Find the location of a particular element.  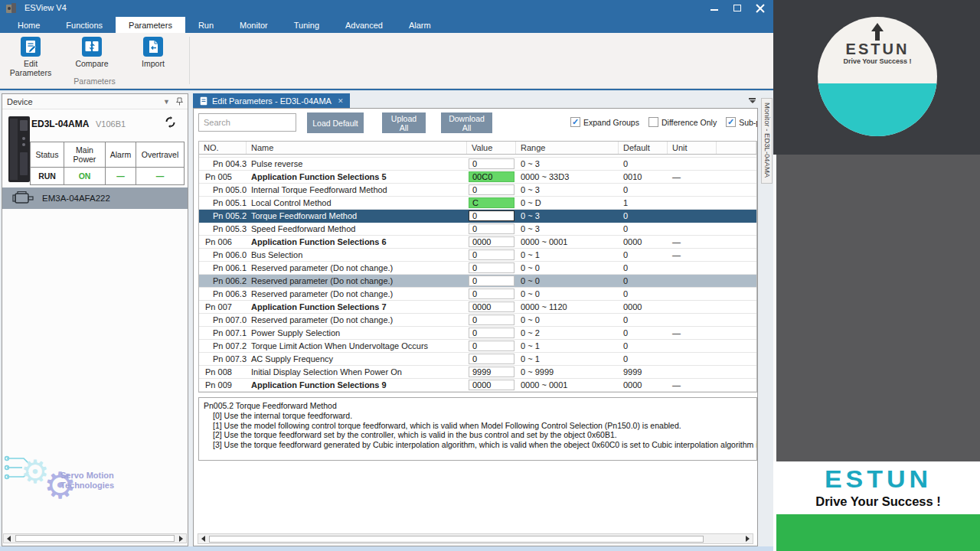

menu-tab-advanced: Advanced is located at coordinates (364, 24).